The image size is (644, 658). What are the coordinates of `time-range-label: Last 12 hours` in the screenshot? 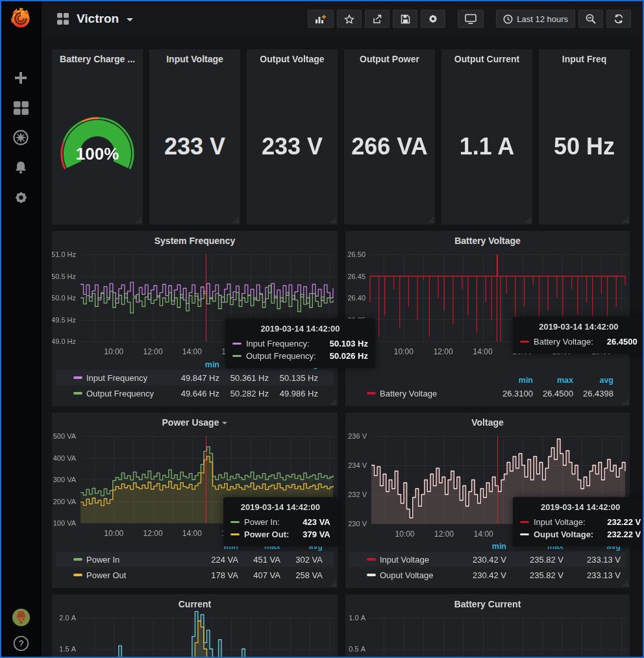 It's located at (543, 19).